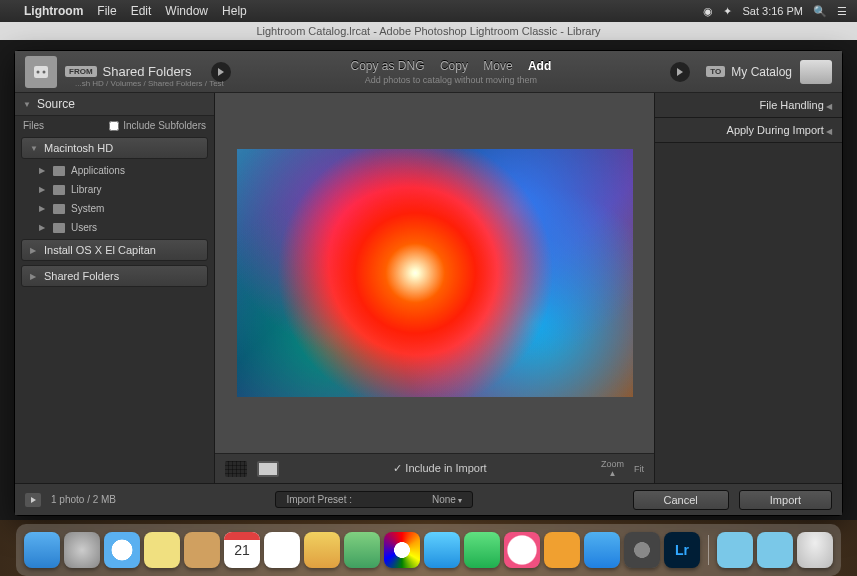 Image resolution: width=857 pixels, height=576 pixels. I want to click on mode-copy-dng: Copy as DNG, so click(388, 66).